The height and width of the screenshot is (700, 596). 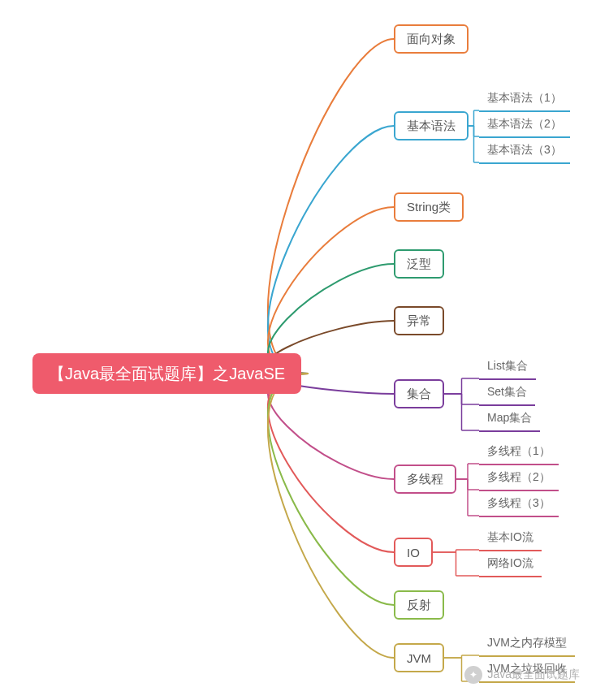 What do you see at coordinates (522, 675) in the screenshot?
I see `watermark: ✦ Java最全面试题库` at bounding box center [522, 675].